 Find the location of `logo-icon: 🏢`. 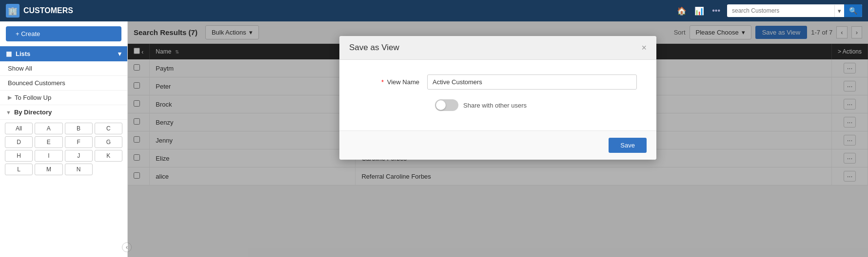

logo-icon: 🏢 is located at coordinates (13, 11).